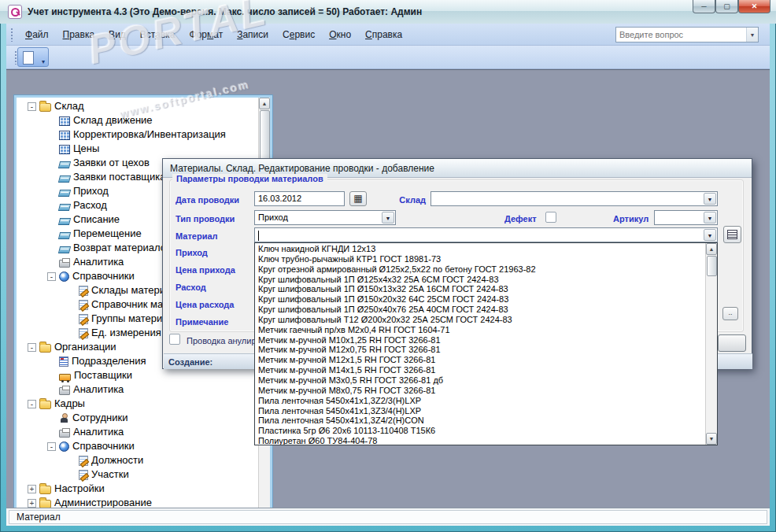 This screenshot has height=532, width=776. I want to click on material-list-item: Пластинка 5гр Ø6 20х6 10113-110408 Т15К6, so click(480, 431).